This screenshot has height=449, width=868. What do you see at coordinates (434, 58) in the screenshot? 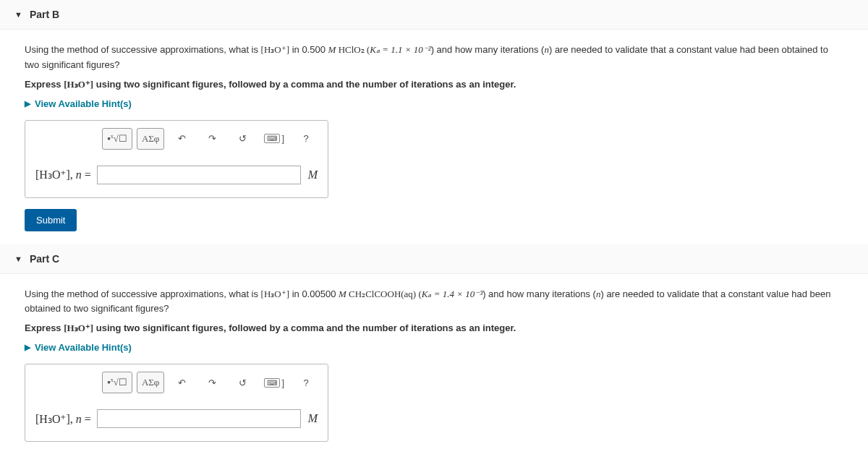
I see `part-b-question: Using the method of successive approxima…` at bounding box center [434, 58].